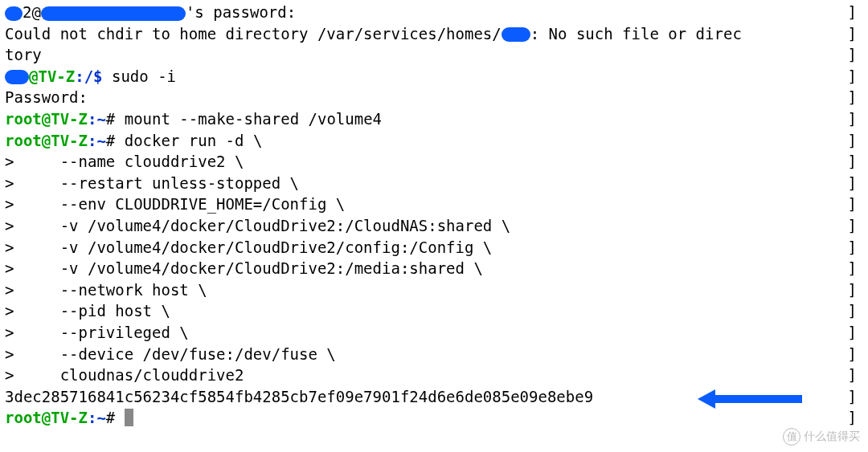 Image resolution: width=868 pixels, height=452 pixels. I want to click on terminal-line: > --pid host \], so click(434, 312).